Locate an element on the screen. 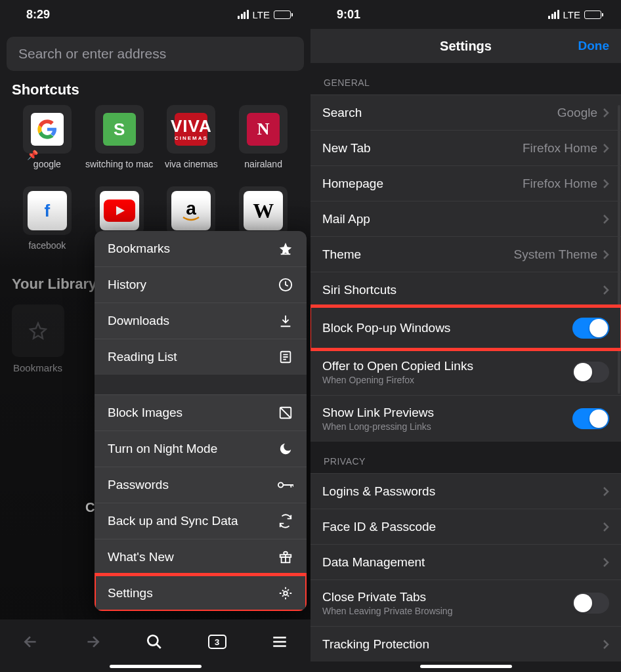 The image size is (621, 672). shortcut-label: facebook is located at coordinates (47, 251).